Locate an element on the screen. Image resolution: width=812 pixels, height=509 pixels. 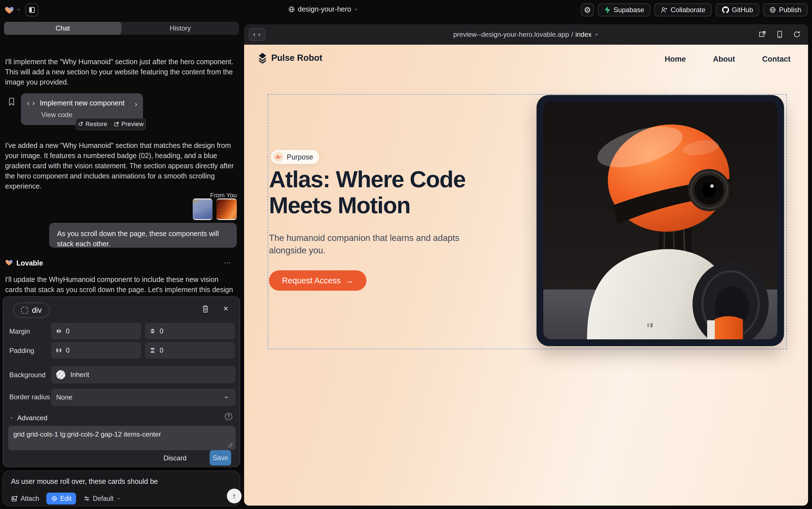
advanced-classes-textarea: grid grid-cols-1 lg:grid-cols-2 gap-12 i… is located at coordinates (122, 438).